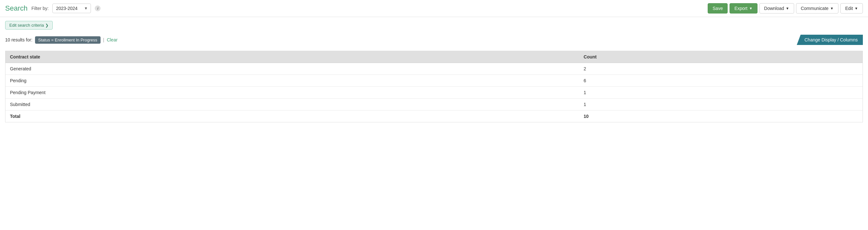 The height and width of the screenshot is (230, 868). I want to click on header-left: Search Filter by: 2023-2024 2022-2023 20…, so click(354, 8).